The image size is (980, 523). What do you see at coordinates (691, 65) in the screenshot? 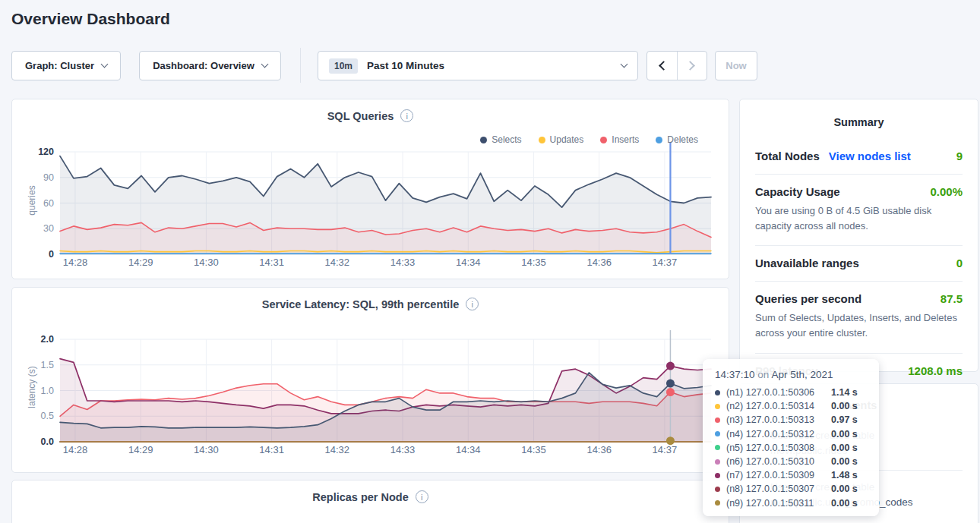
I see `time-step-forward-button` at bounding box center [691, 65].